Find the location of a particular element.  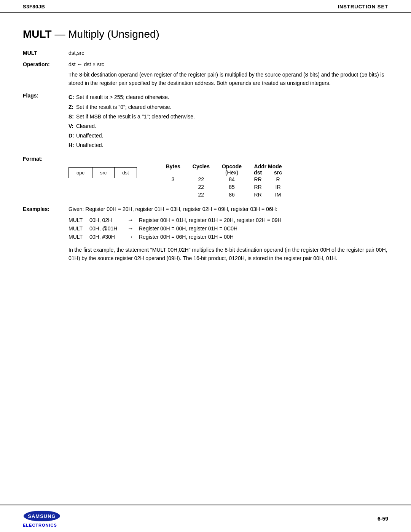

cell-opcode: 85 is located at coordinates (232, 187).